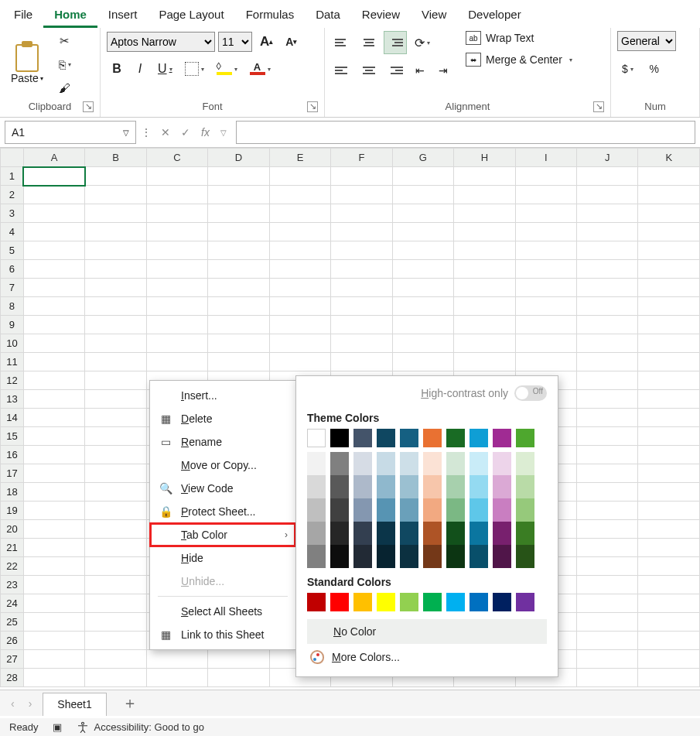 This screenshot has width=700, height=736. I want to click on tab-file: File, so click(23, 15).